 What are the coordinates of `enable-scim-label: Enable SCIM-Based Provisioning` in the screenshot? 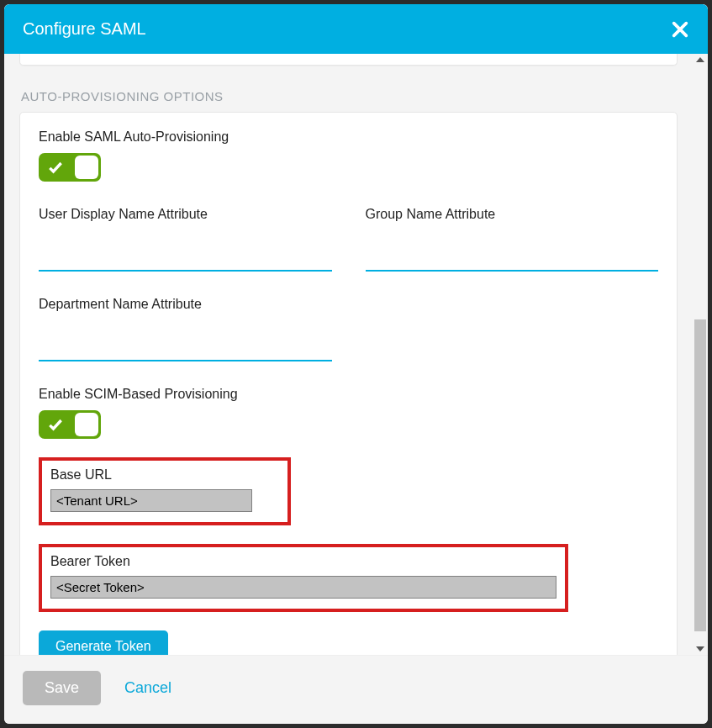 It's located at (348, 394).